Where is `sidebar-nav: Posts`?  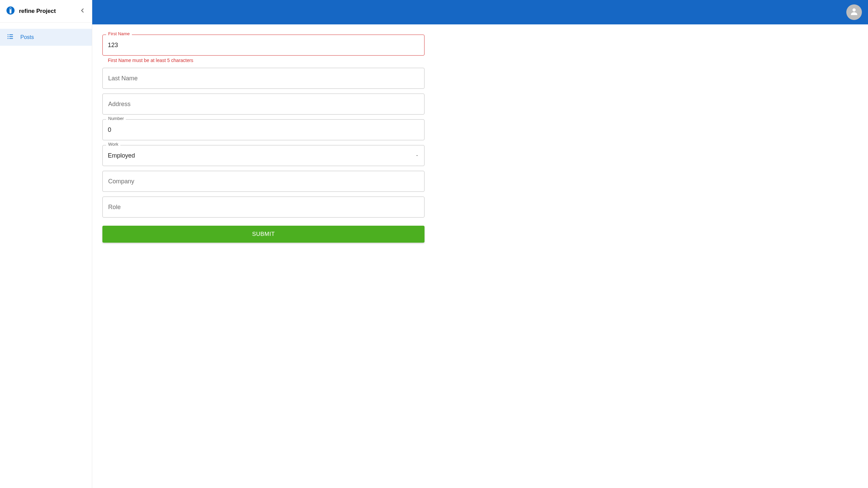
sidebar-nav: Posts is located at coordinates (46, 34).